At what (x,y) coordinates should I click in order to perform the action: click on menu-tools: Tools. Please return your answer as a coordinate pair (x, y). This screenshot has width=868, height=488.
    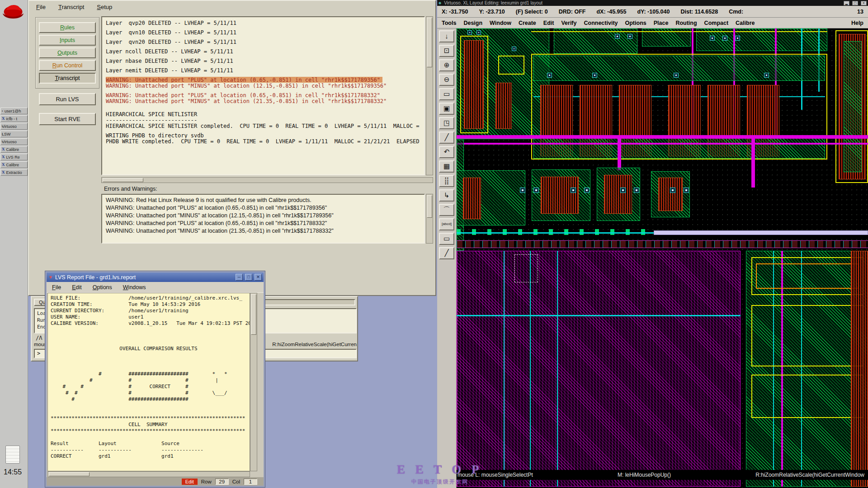
    Looking at the image, I should click on (449, 23).